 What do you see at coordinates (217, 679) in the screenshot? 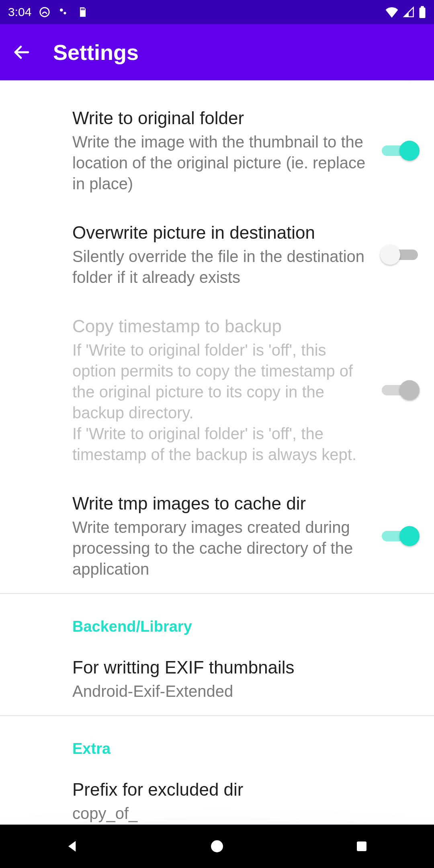
I see `pref-exif-library: For writting EXIF thumbnails Android-Exi…` at bounding box center [217, 679].